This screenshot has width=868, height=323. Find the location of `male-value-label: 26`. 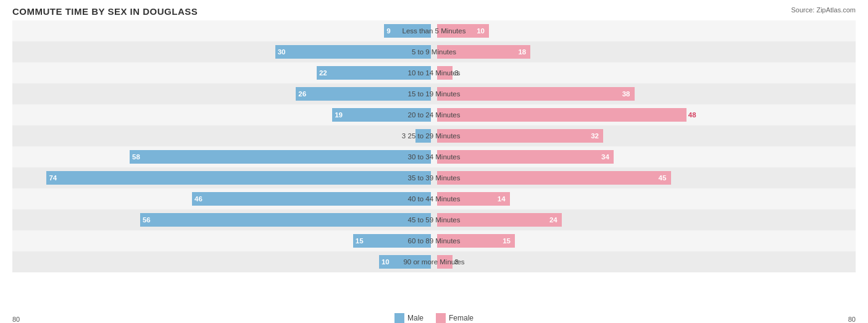

male-value-label: 26 is located at coordinates (303, 94).